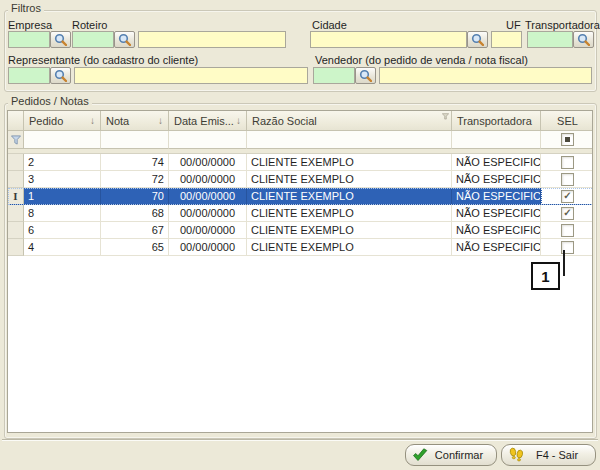 The width and height of the screenshot is (600, 470). What do you see at coordinates (191, 76) in the screenshot?
I see `representante-description-field` at bounding box center [191, 76].